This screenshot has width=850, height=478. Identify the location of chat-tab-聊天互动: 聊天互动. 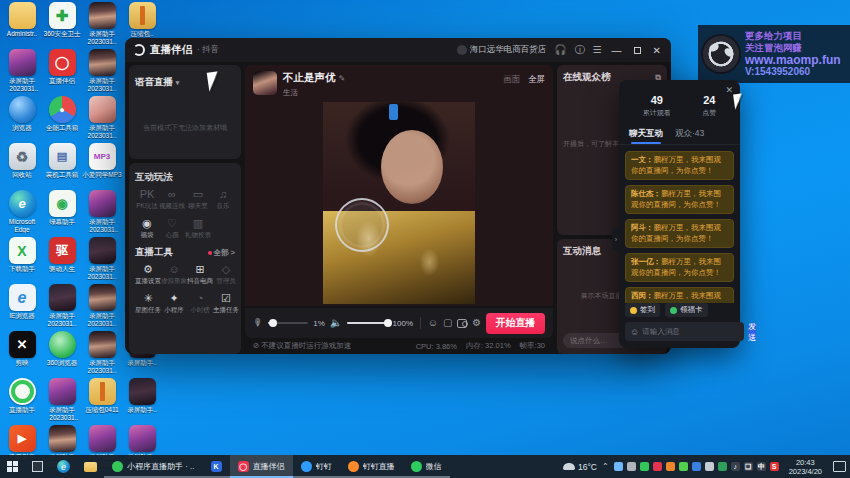
(646, 136).